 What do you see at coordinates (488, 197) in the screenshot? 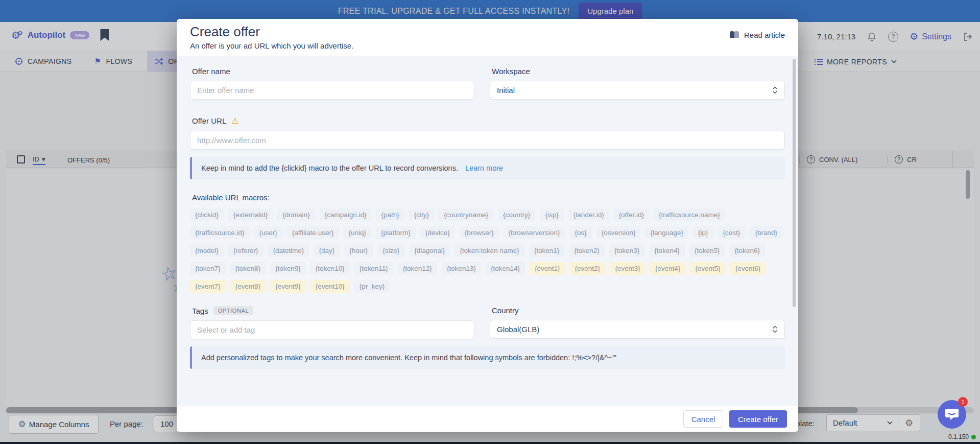
I see `macros-label: Available URL macros:` at bounding box center [488, 197].